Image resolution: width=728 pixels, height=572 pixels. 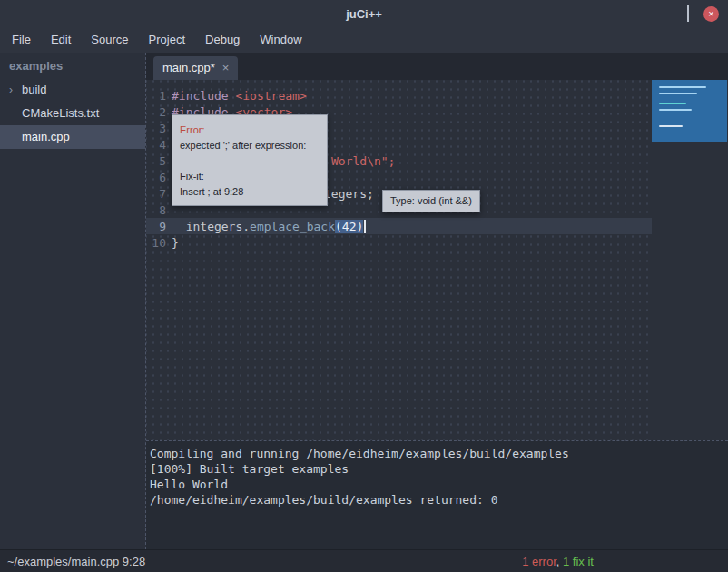 I want to click on line-number: 9, so click(x=156, y=227).